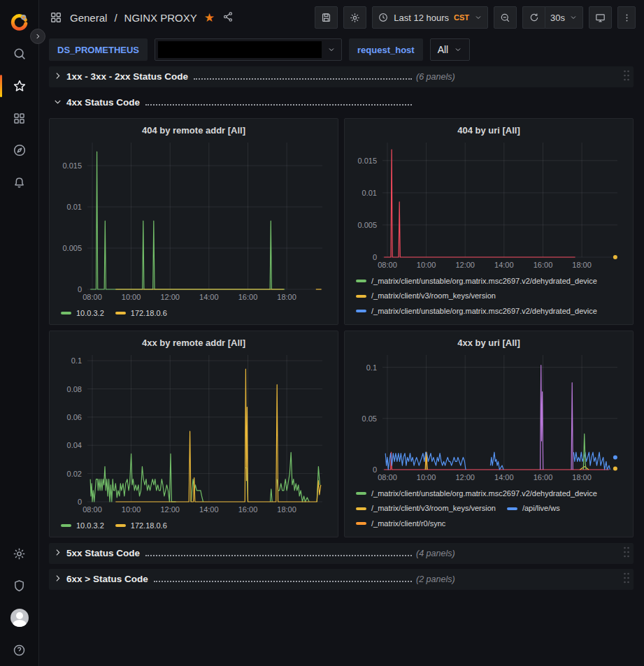 This screenshot has width=644, height=666. I want to click on variable-datasource-dropdown, so click(248, 50).